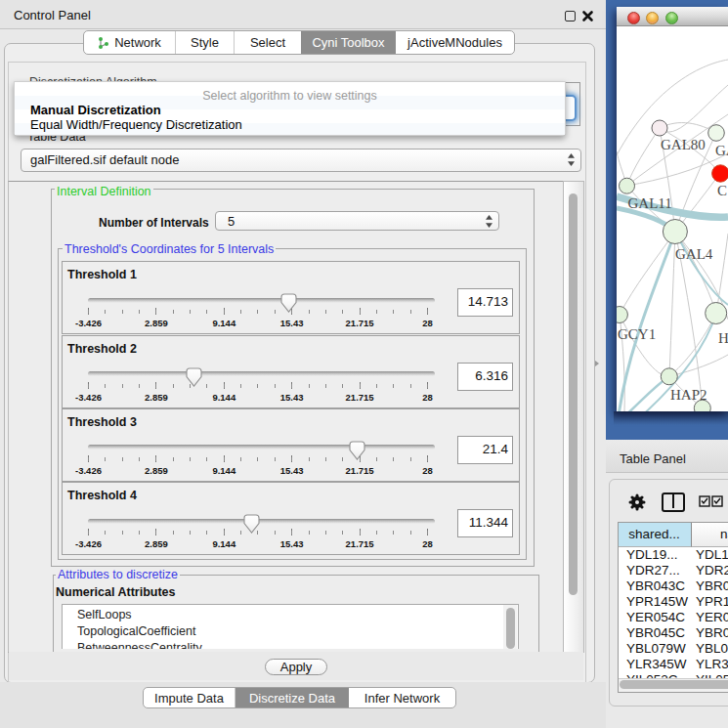 The image size is (728, 728). I want to click on svg-text: C, so click(722, 191).